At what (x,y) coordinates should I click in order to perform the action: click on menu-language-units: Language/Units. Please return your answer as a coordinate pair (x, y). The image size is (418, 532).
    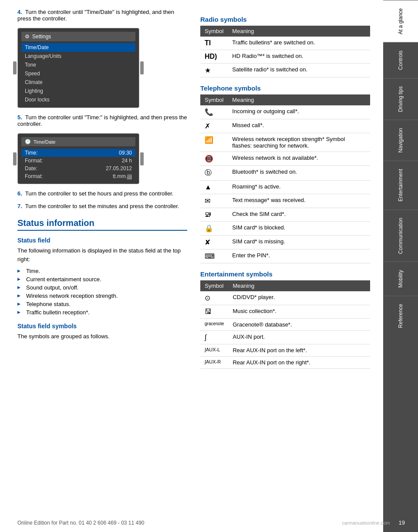
    Looking at the image, I should click on (78, 56).